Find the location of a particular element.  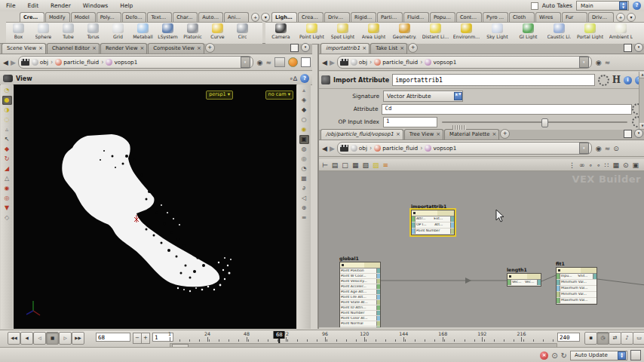

menu-edit: Edit is located at coordinates (33, 6).